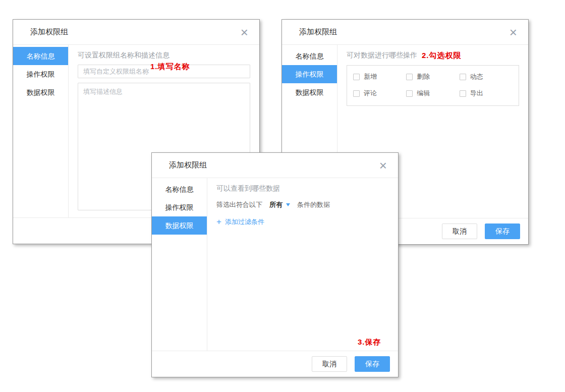 The width and height of the screenshot is (565, 392). Describe the element at coordinates (486, 93) in the screenshot. I see `checkbox-item-export: 导出` at that location.